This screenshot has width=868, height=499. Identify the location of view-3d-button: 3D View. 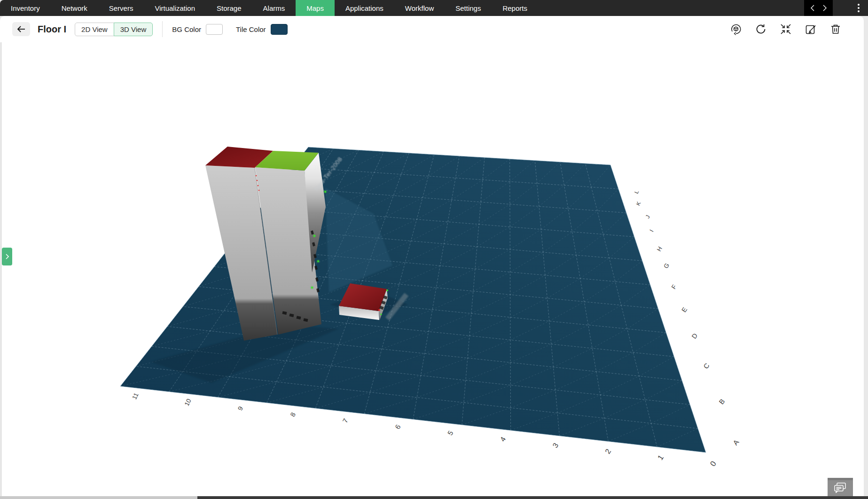
(133, 29).